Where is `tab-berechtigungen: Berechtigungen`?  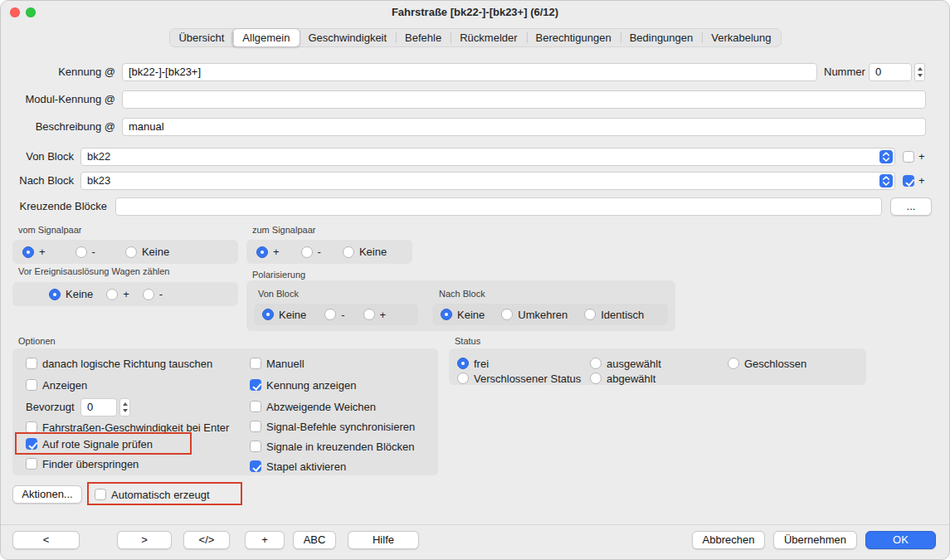
tab-berechtigungen: Berechtigungen is located at coordinates (574, 38).